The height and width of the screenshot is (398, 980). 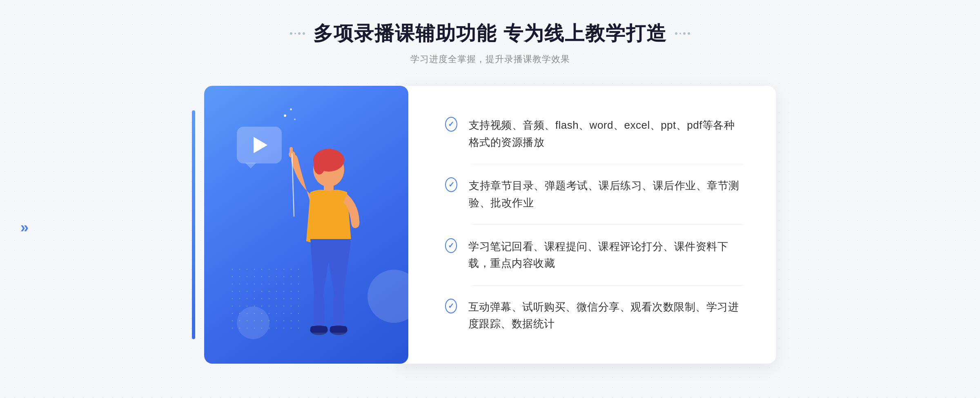 I want to click on subtitle: 学习进度全掌握，提升录播课教学效果, so click(x=490, y=59).